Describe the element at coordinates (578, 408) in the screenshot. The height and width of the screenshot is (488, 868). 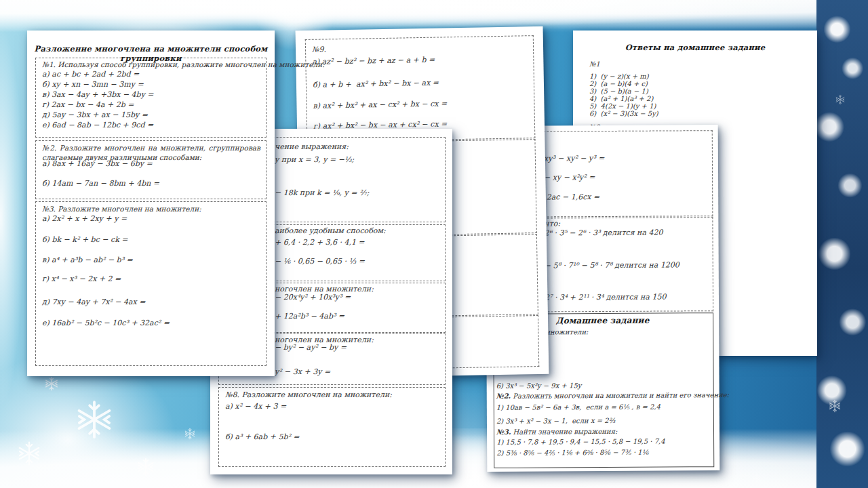
I see `homework-item: 1) 10ав − 5в² − 6а + 3в, если а = 6¹⁄₅ ,…` at that location.